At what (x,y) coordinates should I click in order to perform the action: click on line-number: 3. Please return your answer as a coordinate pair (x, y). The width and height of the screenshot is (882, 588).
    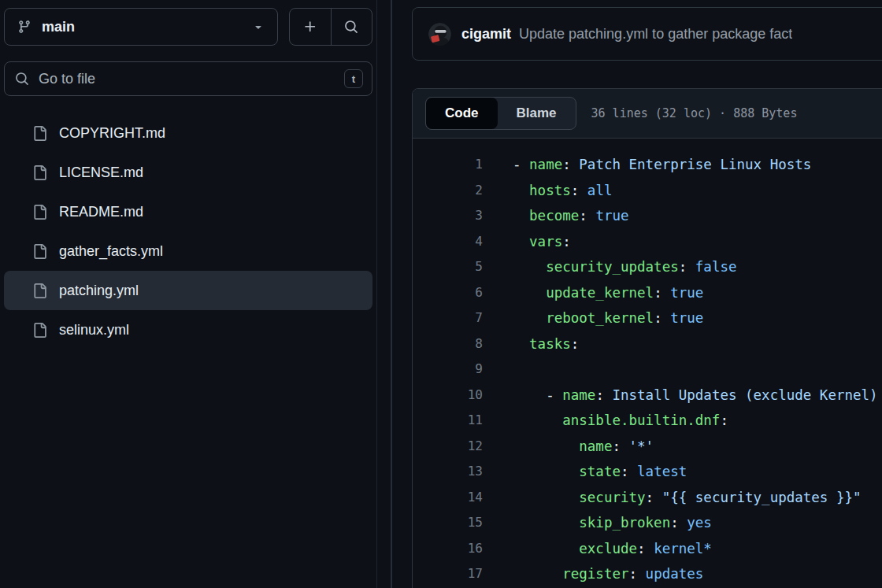
    Looking at the image, I should click on (447, 216).